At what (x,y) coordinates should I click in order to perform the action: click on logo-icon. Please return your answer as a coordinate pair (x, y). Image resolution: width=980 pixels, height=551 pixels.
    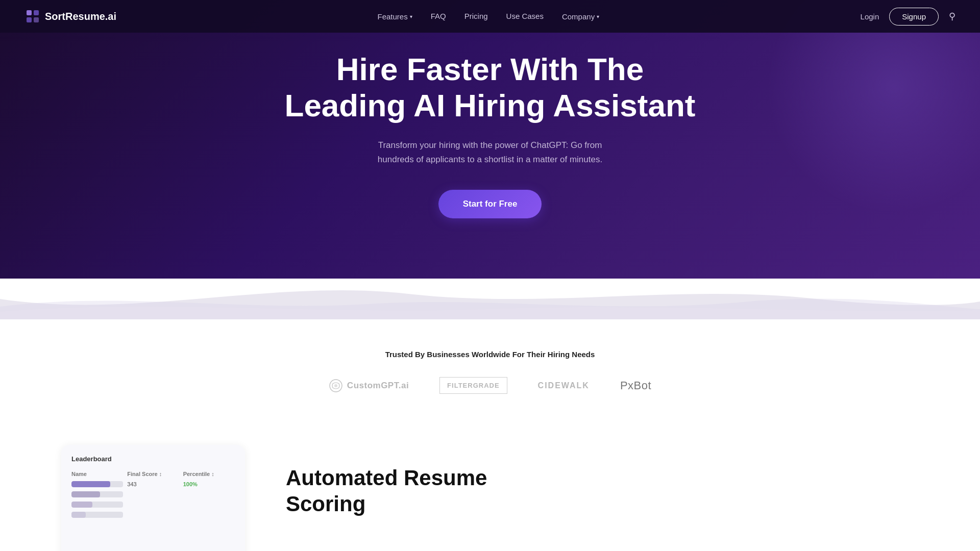
    Looking at the image, I should click on (33, 16).